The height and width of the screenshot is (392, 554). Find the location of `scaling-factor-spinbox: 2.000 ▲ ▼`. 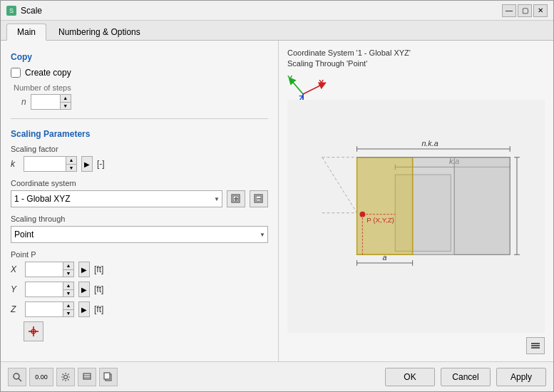

scaling-factor-spinbox: 2.000 ▲ ▼ is located at coordinates (50, 164).